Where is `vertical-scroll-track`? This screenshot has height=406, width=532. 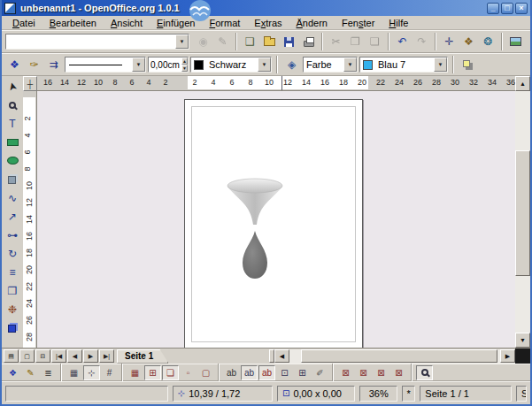
vertical-scroll-track is located at coordinates (522, 212).